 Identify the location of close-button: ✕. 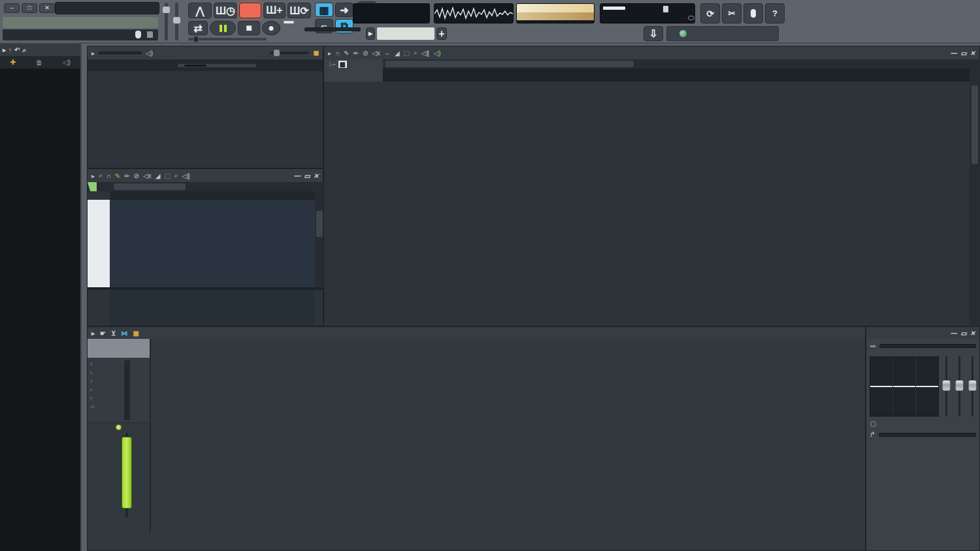
(47, 8).